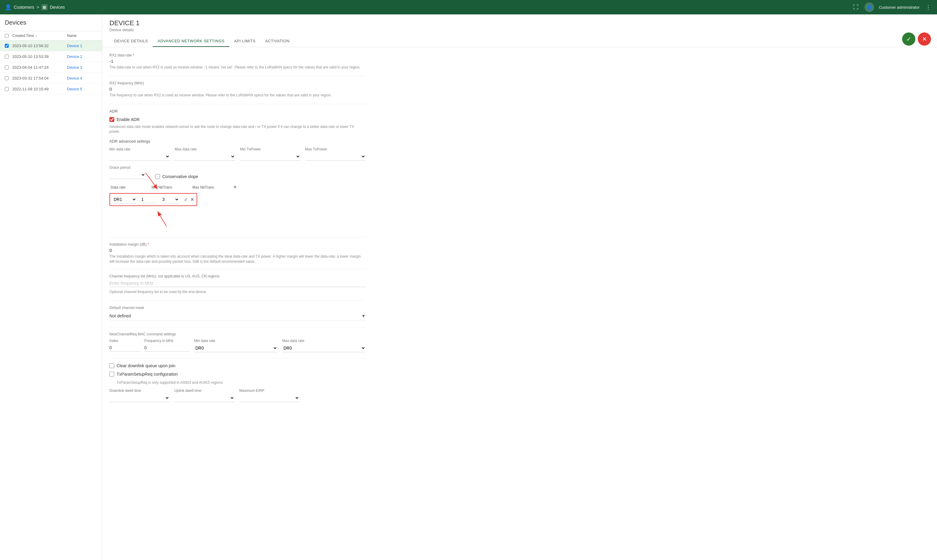  Describe the element at coordinates (238, 245) in the screenshot. I see `installation-margin-label: Installation margin (dB) *` at that location.